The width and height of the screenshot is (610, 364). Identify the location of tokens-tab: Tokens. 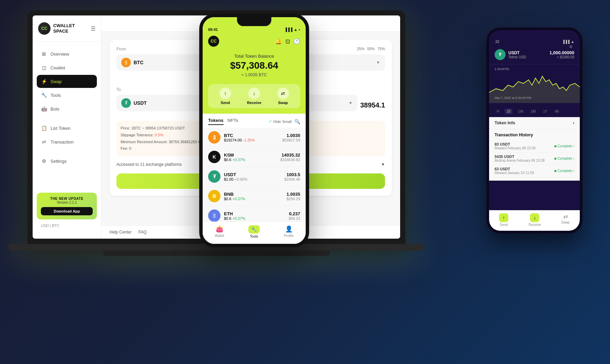
(216, 122).